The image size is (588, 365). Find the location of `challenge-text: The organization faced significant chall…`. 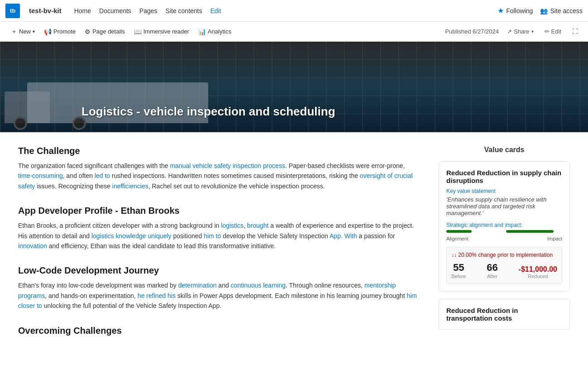

challenge-text: The organization faced significant chall… is located at coordinates (219, 176).